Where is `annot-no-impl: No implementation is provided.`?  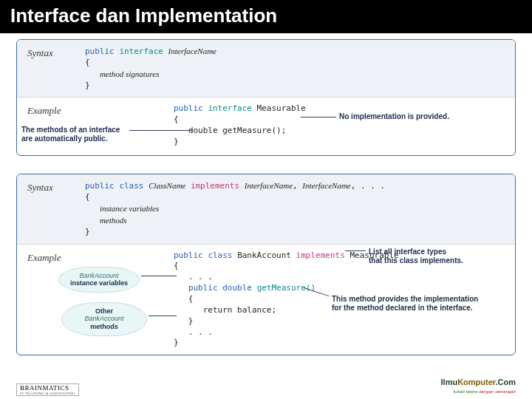
annot-no-impl: No implementation is provided. is located at coordinates (395, 117).